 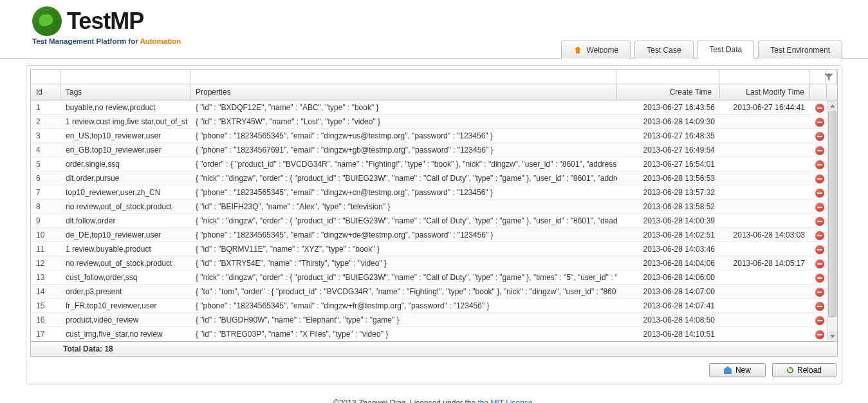 What do you see at coordinates (434, 306) in the screenshot?
I see `table-row: 15fr_FR,top10_reviewer,user{ "phone" : "…` at bounding box center [434, 306].